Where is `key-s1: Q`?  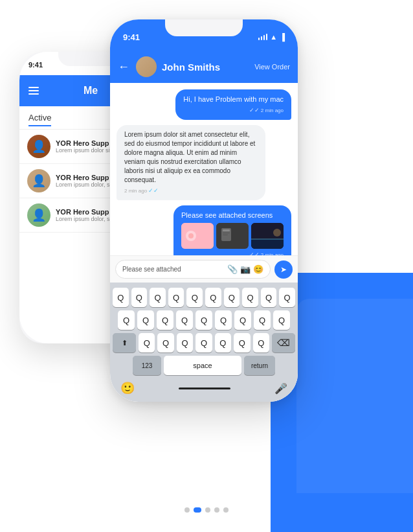 key-s1: Q is located at coordinates (146, 343).